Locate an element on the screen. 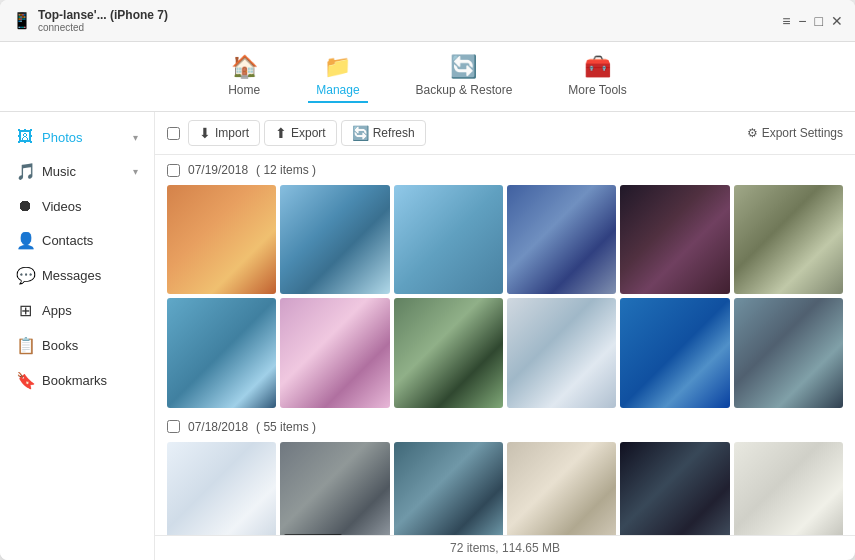 The height and width of the screenshot is (560, 855). tab-backup: 🔄 Backup & Restore is located at coordinates (464, 76).